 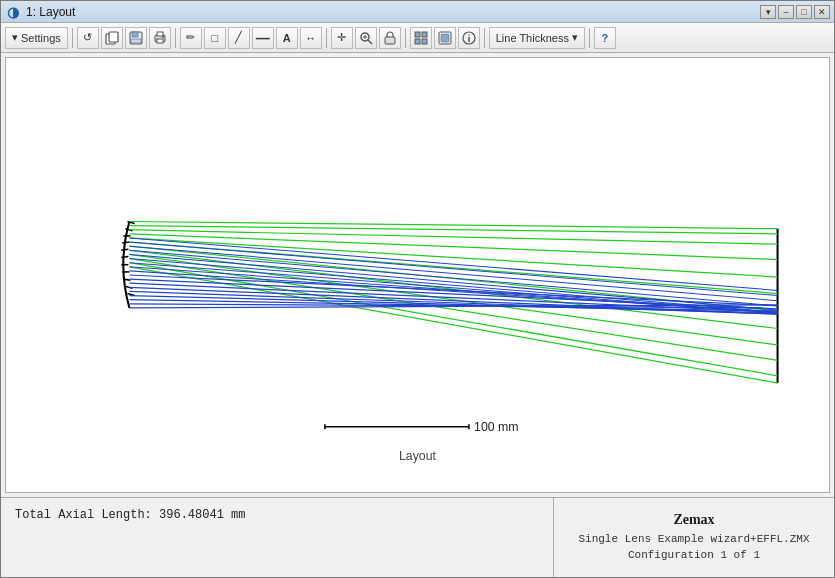 What do you see at coordinates (605, 38) in the screenshot?
I see `help-btn: ?` at bounding box center [605, 38].